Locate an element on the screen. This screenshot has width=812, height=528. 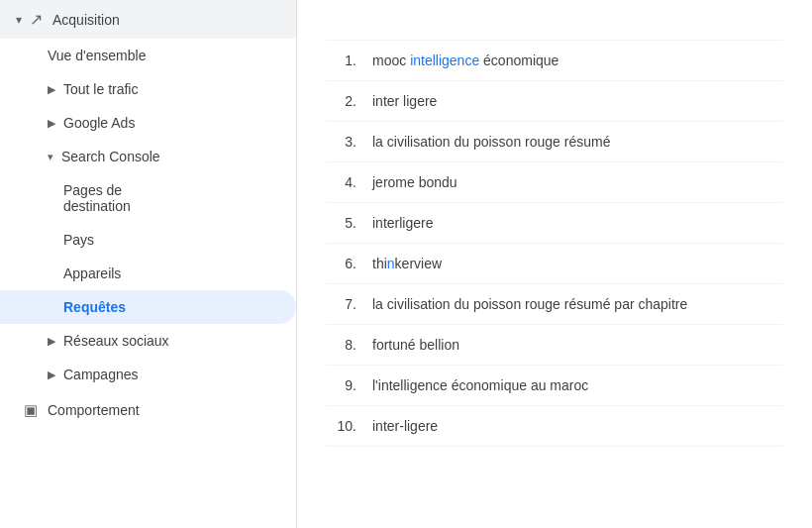
result-number: 10. is located at coordinates (342, 426).